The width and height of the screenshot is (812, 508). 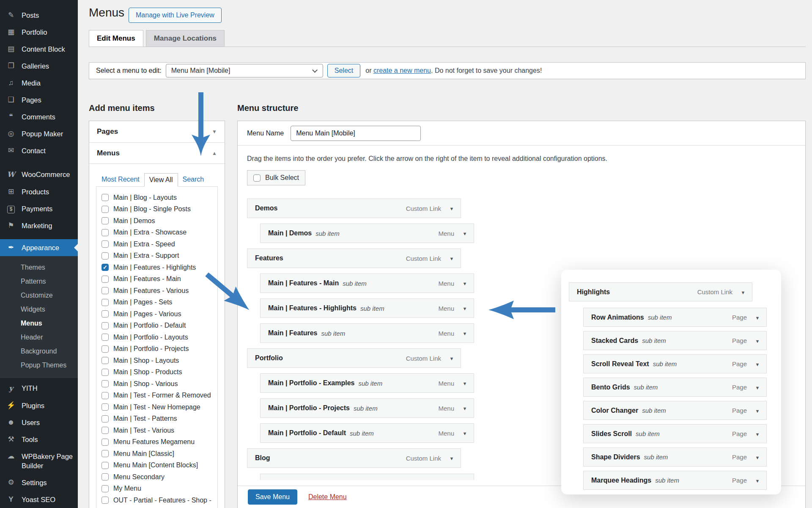 I want to click on checklist-item: Menu Features Megamenu, so click(x=159, y=442).